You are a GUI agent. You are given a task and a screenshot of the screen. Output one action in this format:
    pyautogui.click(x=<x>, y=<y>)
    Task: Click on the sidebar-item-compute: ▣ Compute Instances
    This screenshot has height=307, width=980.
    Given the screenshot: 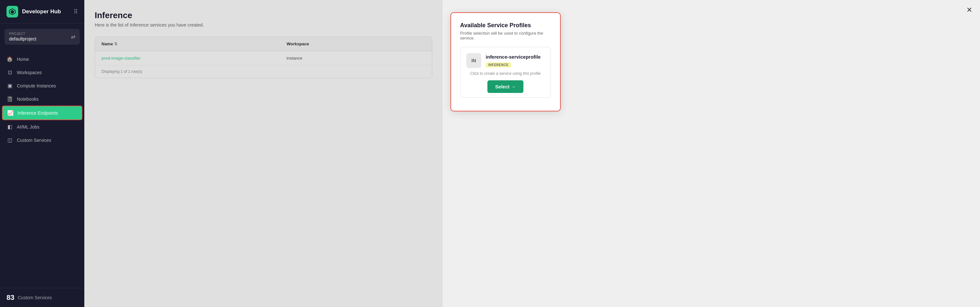 What is the action you would take?
    pyautogui.click(x=42, y=86)
    